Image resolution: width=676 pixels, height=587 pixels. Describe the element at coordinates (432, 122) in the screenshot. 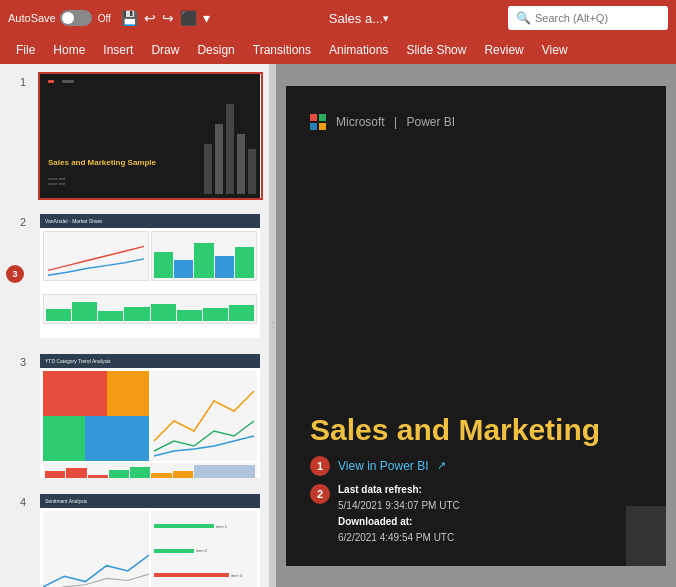

I see `powerbi-label: Power BI` at that location.